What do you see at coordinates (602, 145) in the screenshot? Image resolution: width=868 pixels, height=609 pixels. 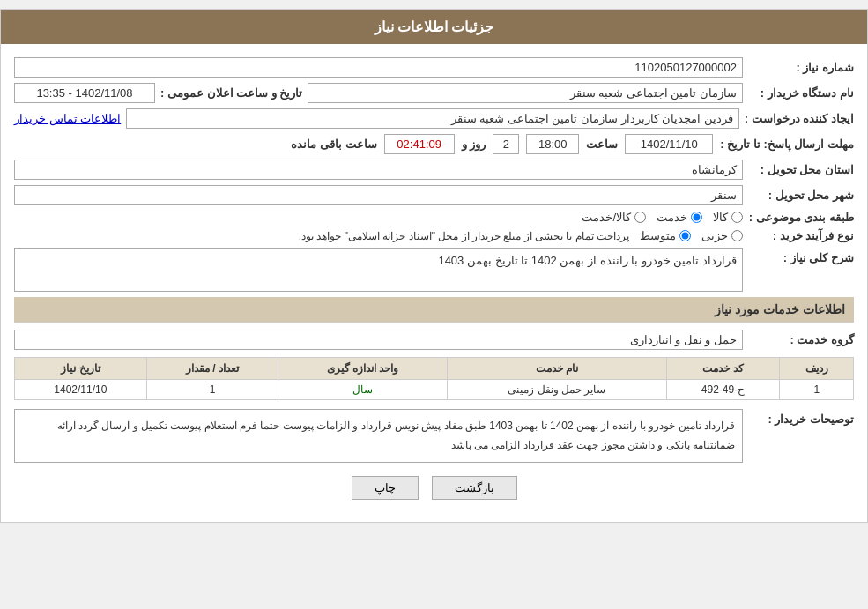 I see `saat-label: ساعت` at bounding box center [602, 145].